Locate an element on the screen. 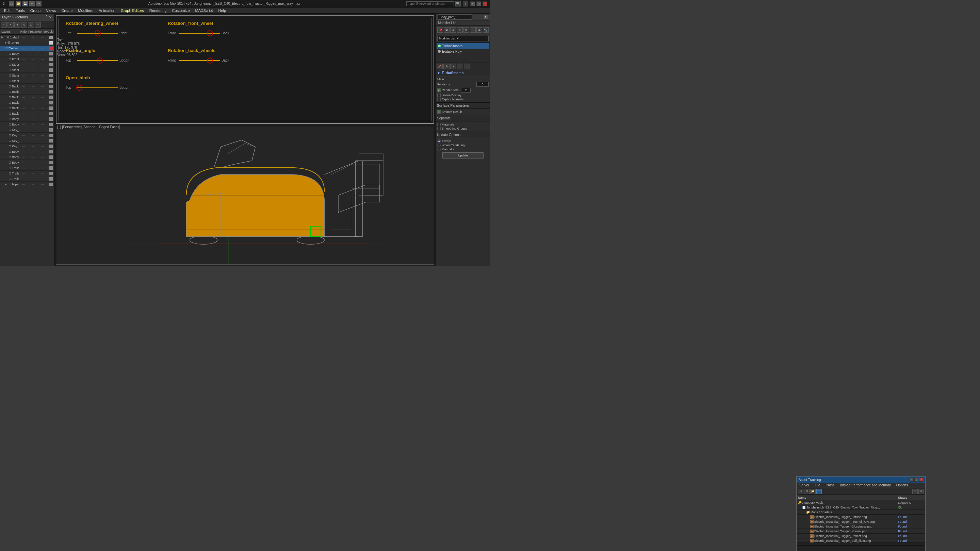 This screenshot has height=551, width=980. layer-select-layer-btn: ⊡ is located at coordinates (31, 25).